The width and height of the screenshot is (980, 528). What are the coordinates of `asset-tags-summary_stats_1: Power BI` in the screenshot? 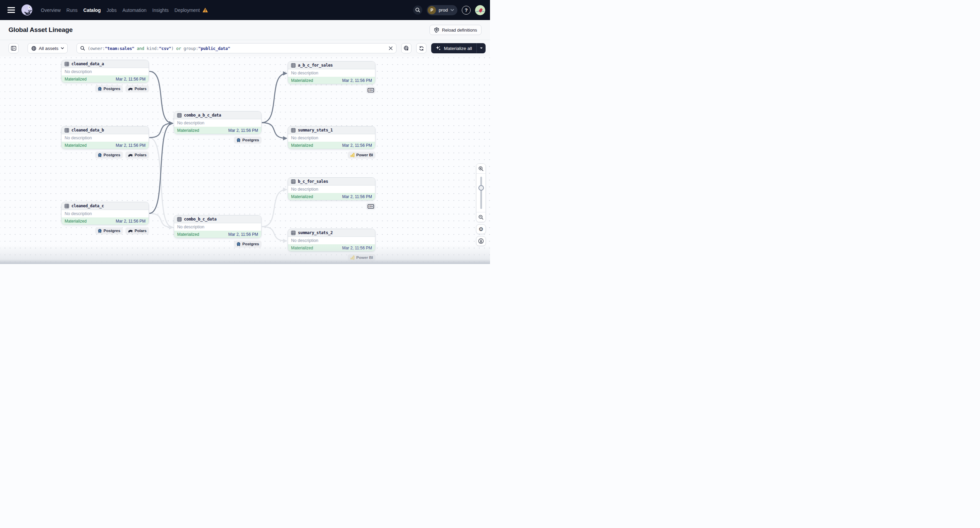 It's located at (332, 155).